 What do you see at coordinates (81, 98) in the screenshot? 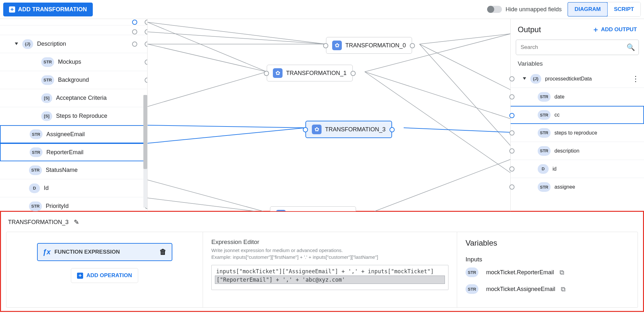
I see `tree-label: Acceptance Criteria` at bounding box center [81, 98].